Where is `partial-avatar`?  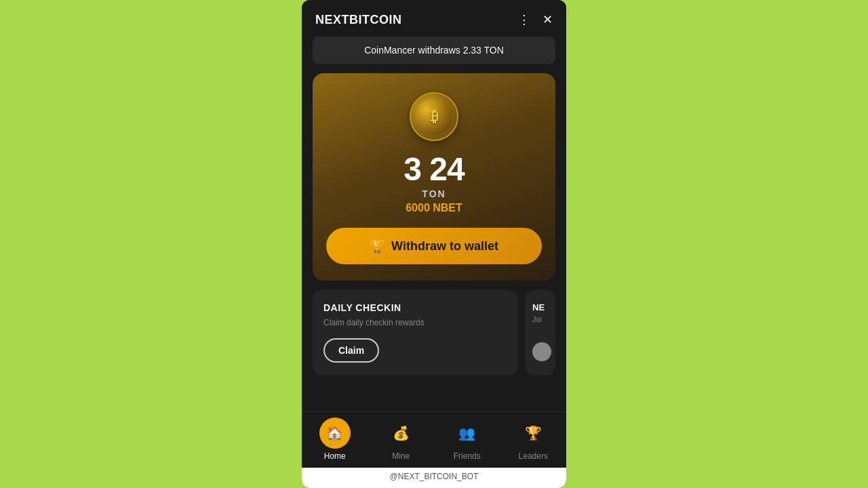
partial-avatar is located at coordinates (542, 352).